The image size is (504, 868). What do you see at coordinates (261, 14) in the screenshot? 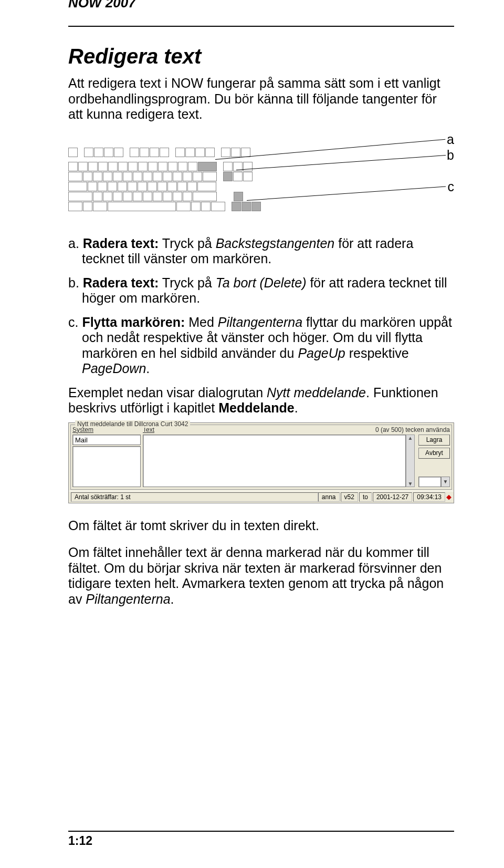
I see `doc-header: NOW 2007` at bounding box center [261, 14].